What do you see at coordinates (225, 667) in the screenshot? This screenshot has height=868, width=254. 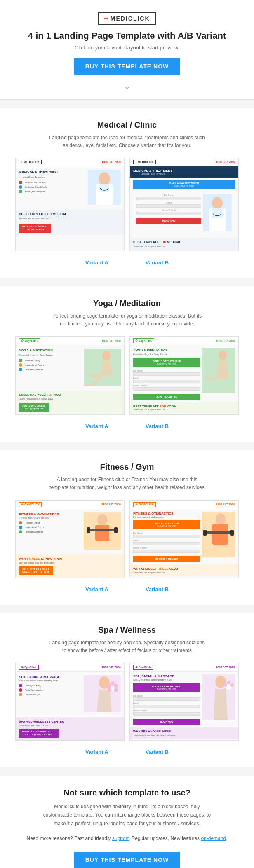 I see `spa-b-phone: 1800 897 7000` at bounding box center [225, 667].